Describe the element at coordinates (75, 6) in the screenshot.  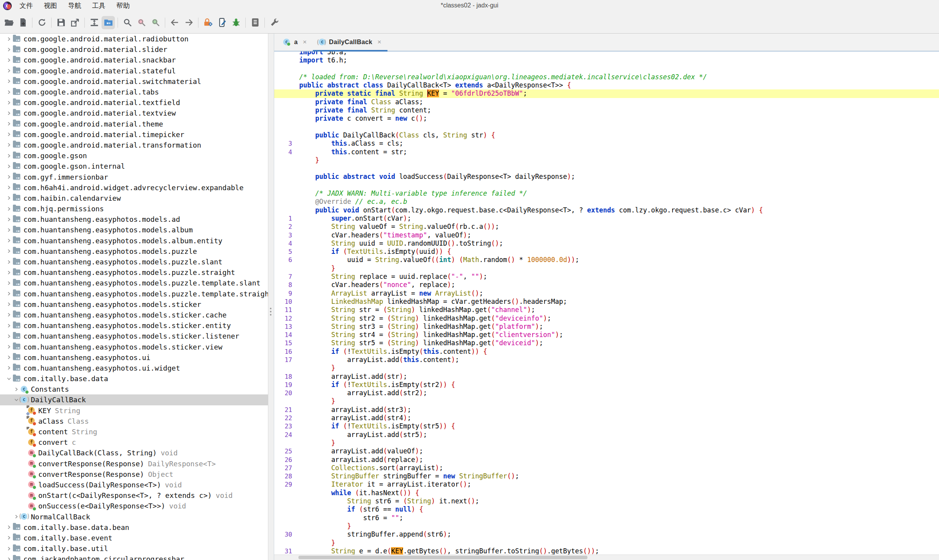
I see `menu-item-2: 导航` at that location.